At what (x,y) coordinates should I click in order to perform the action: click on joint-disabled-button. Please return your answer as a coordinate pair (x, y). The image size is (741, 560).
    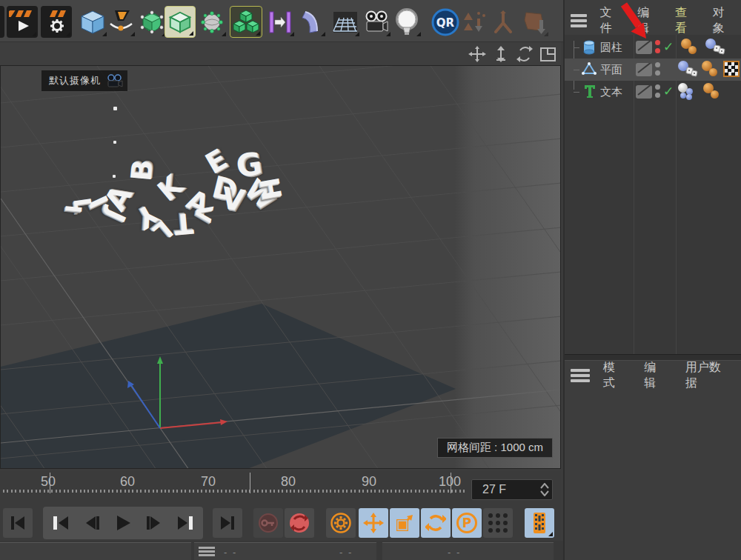
    Looking at the image, I should click on (503, 22).